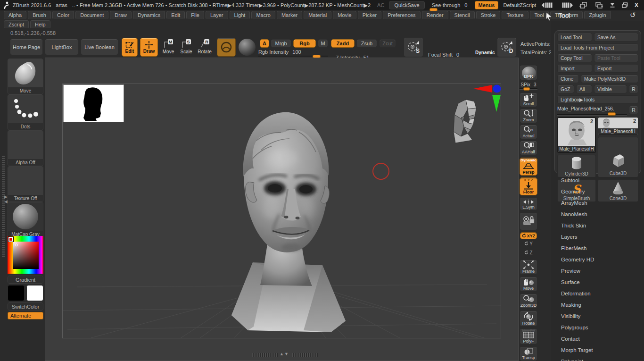 Image resolution: width=644 pixels, height=361 pixels. Describe the element at coordinates (616, 68) in the screenshot. I see `export-button: Export` at that location.